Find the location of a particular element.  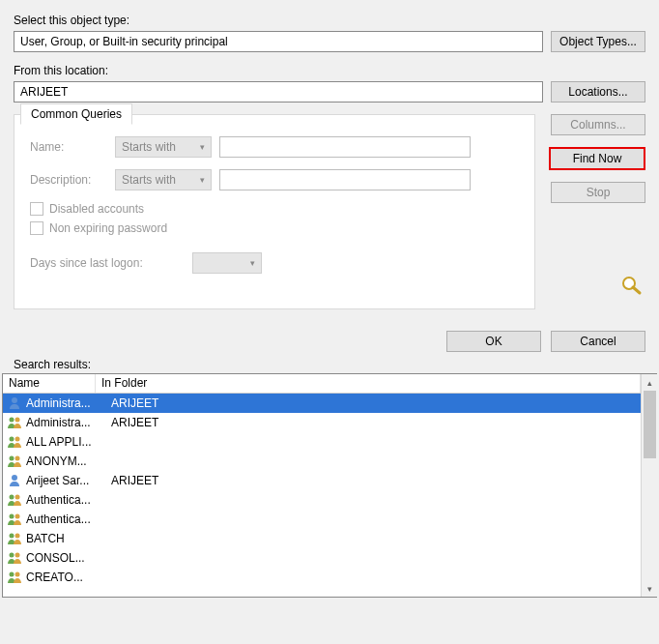

row-name: BATCH is located at coordinates (65, 539).